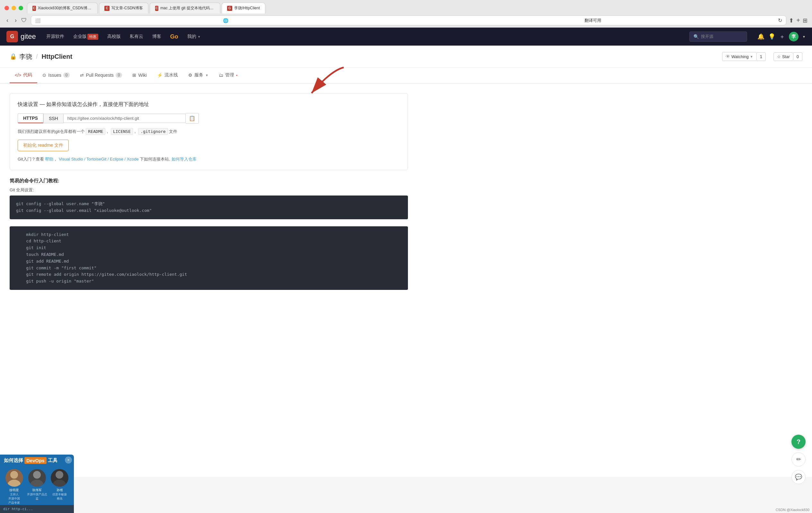  I want to click on forward-button: ›, so click(16, 20).